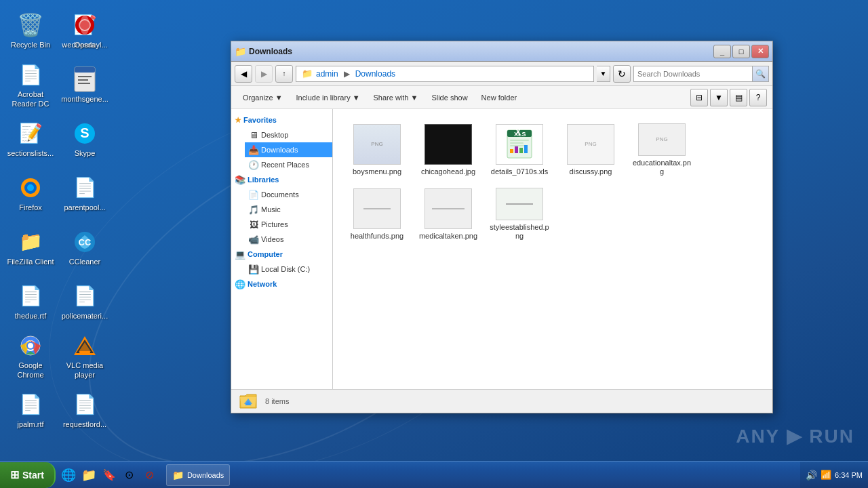 This screenshot has width=868, height=488. Describe the element at coordinates (31, 99) in the screenshot. I see `acrobat-label: Acrobat Reader DC` at that location.